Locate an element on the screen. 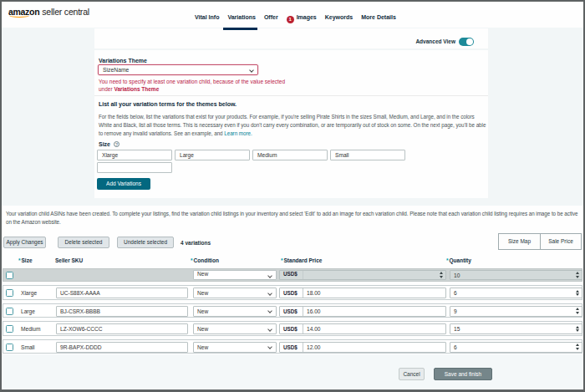  size-input-4: Small is located at coordinates (368, 155).